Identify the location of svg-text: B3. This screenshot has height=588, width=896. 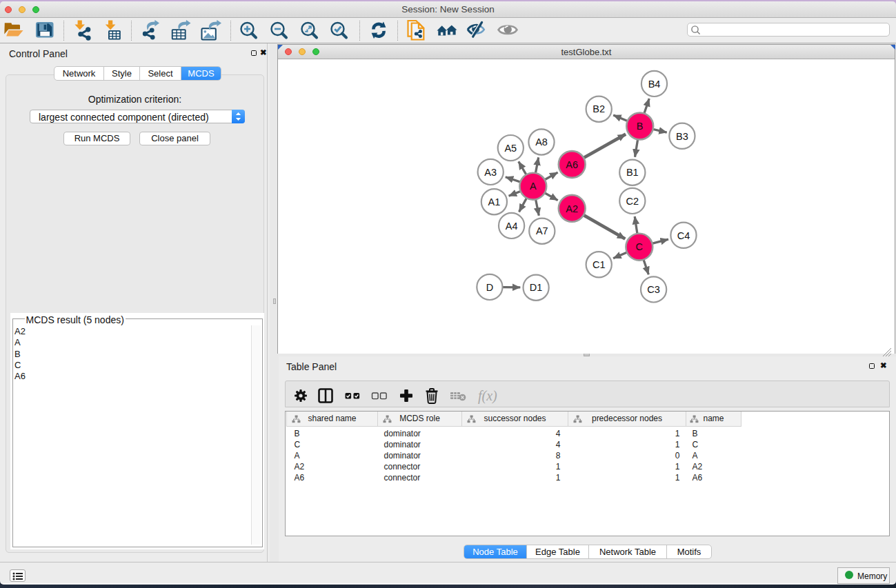
(682, 136).